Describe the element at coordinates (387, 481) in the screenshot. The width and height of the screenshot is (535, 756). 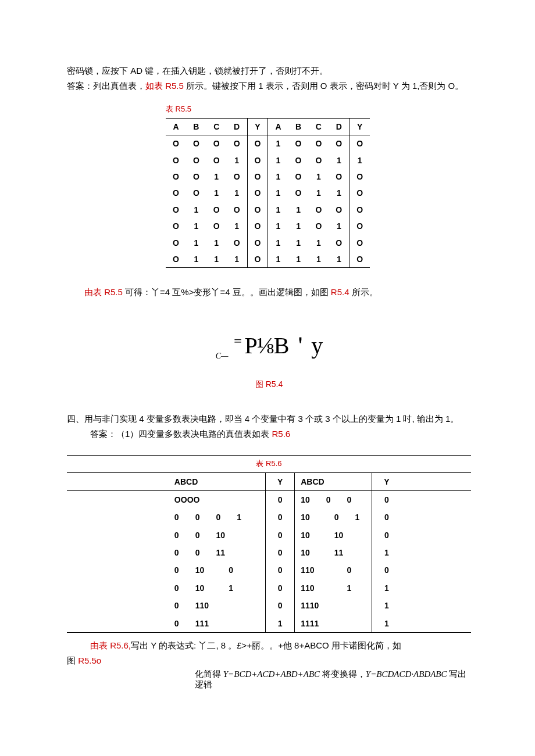
I see `th56-y-r: Y` at that location.